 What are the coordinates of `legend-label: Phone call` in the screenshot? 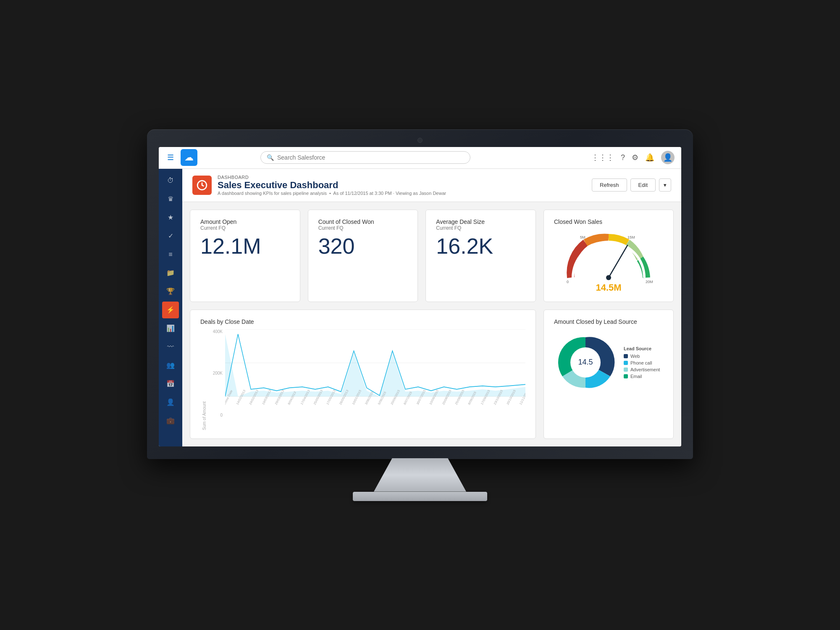 It's located at (641, 363).